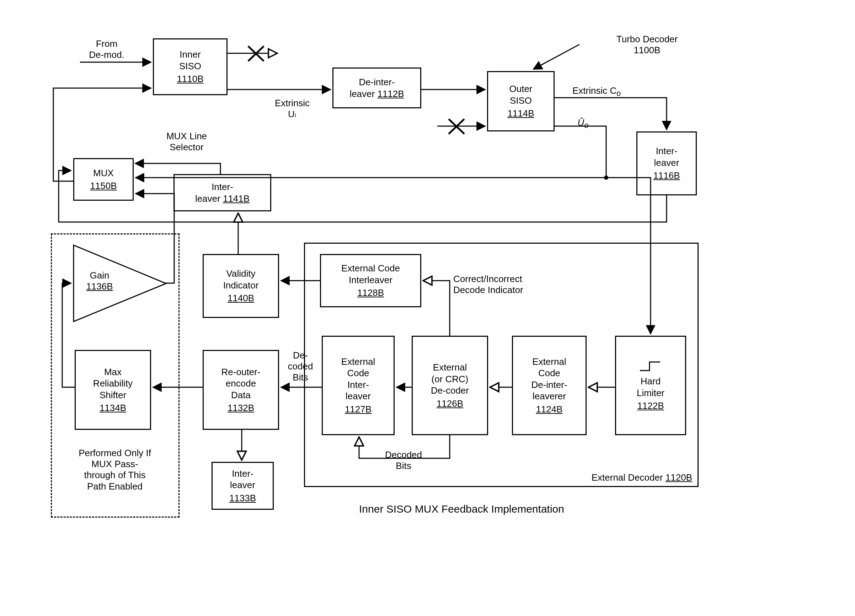  Describe the element at coordinates (107, 49) in the screenshot. I see `from-demod-label: From De-mod.` at that location.